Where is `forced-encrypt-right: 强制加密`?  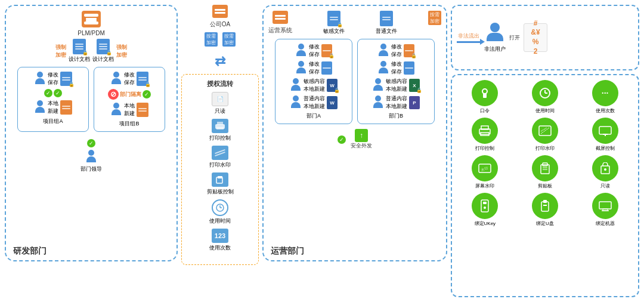 forced-encrypt-right: 强制加密 is located at coordinates (122, 51).